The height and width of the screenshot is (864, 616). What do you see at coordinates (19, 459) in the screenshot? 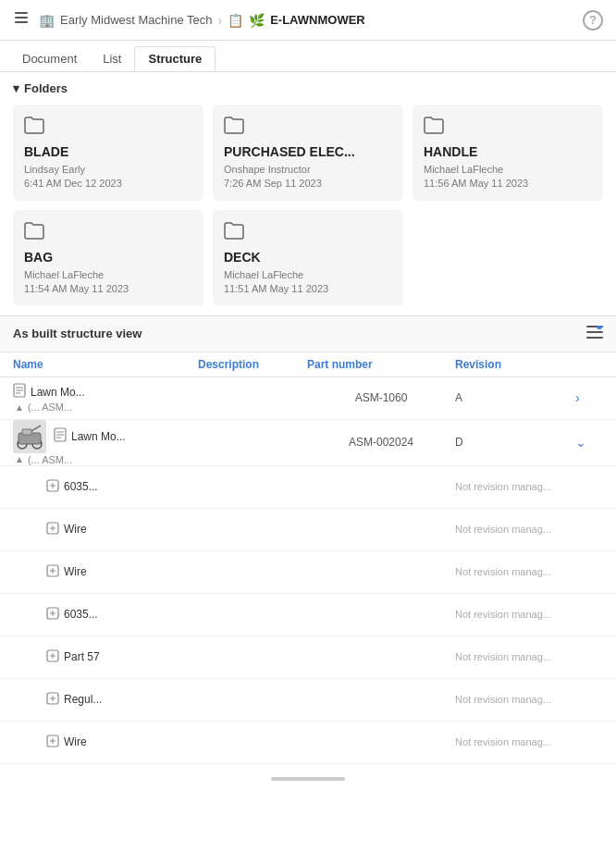
I see `asm-icon-1: ▲` at bounding box center [19, 459].